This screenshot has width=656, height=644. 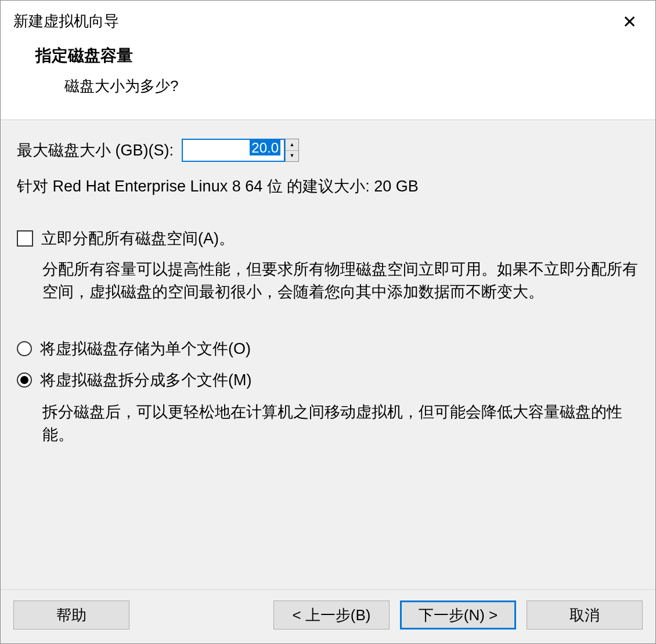 What do you see at coordinates (328, 616) in the screenshot?
I see `button-bar: 帮助 < 上一步(B) 下一步(N) > 取消` at bounding box center [328, 616].